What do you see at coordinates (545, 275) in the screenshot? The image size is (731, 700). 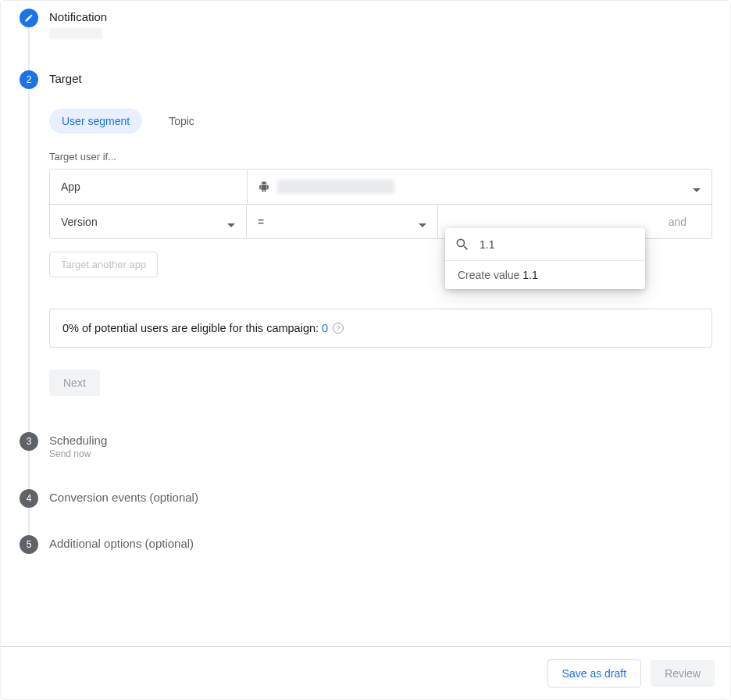 I see `create-value-option: Create value 1.1` at bounding box center [545, 275].